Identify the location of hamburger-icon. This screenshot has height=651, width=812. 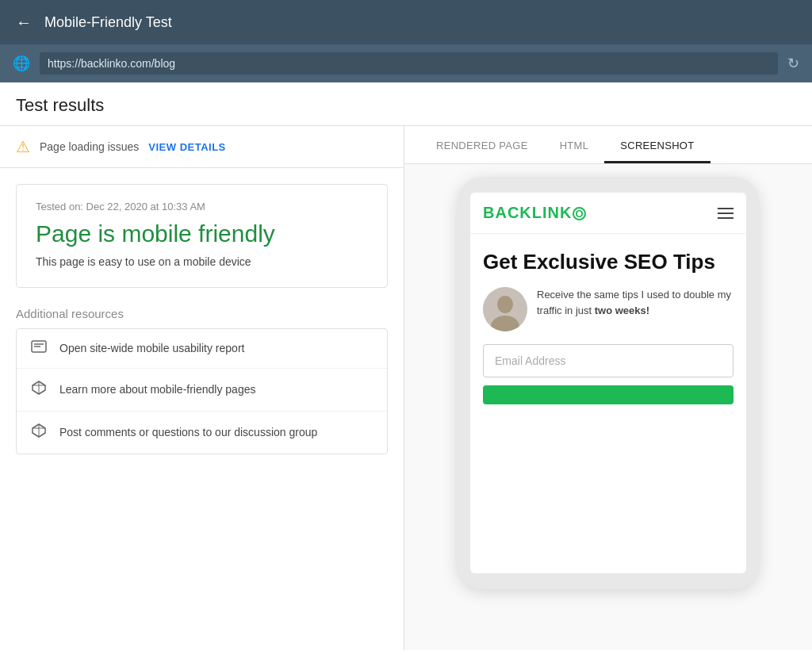
(726, 213).